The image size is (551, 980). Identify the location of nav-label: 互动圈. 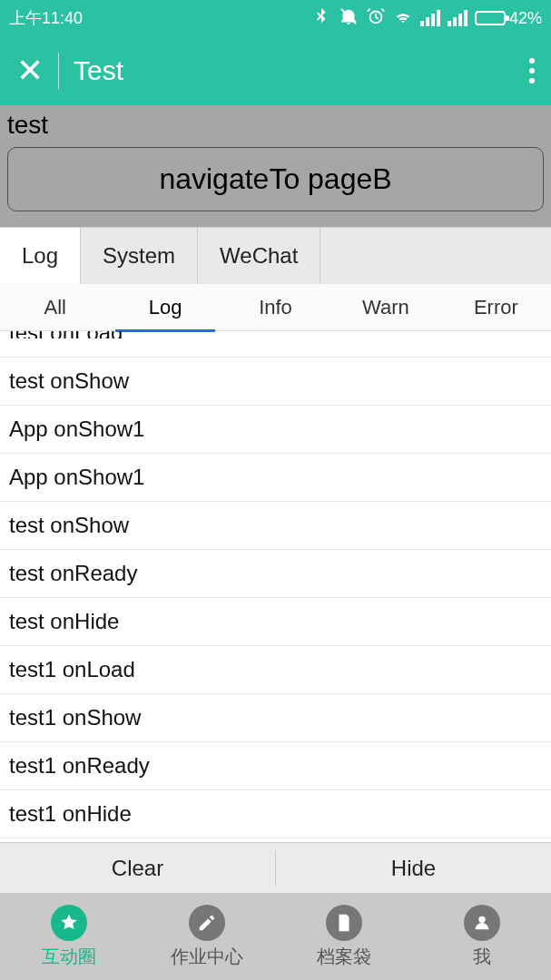
(69, 956).